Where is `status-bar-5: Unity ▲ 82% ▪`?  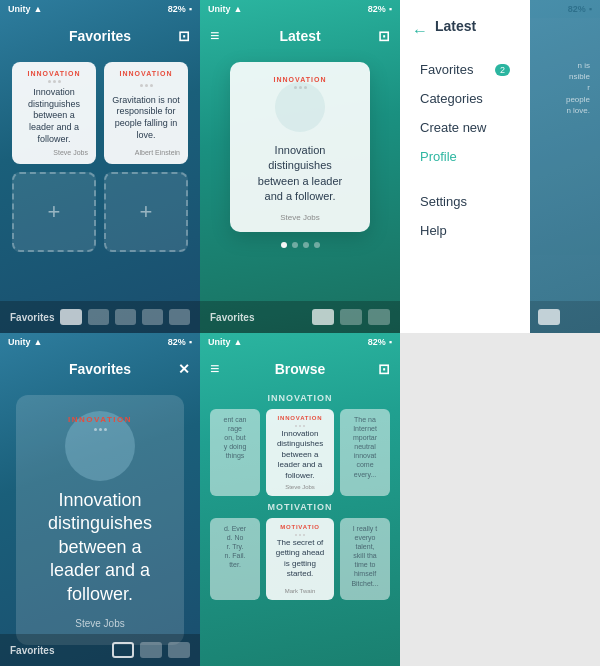
status-bar-5: Unity ▲ 82% ▪ is located at coordinates (300, 342).